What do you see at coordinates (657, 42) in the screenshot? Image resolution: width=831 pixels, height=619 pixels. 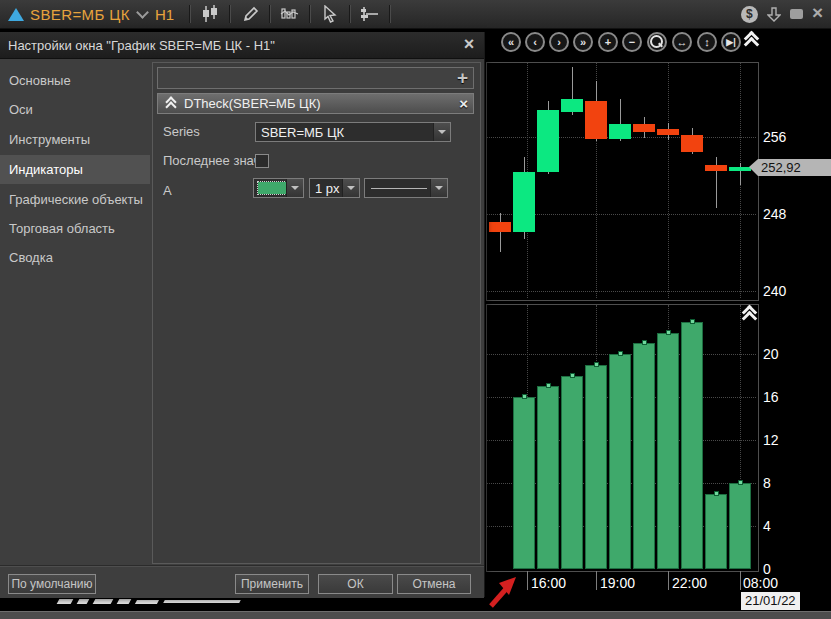 I see `zoom-reset-button` at bounding box center [657, 42].